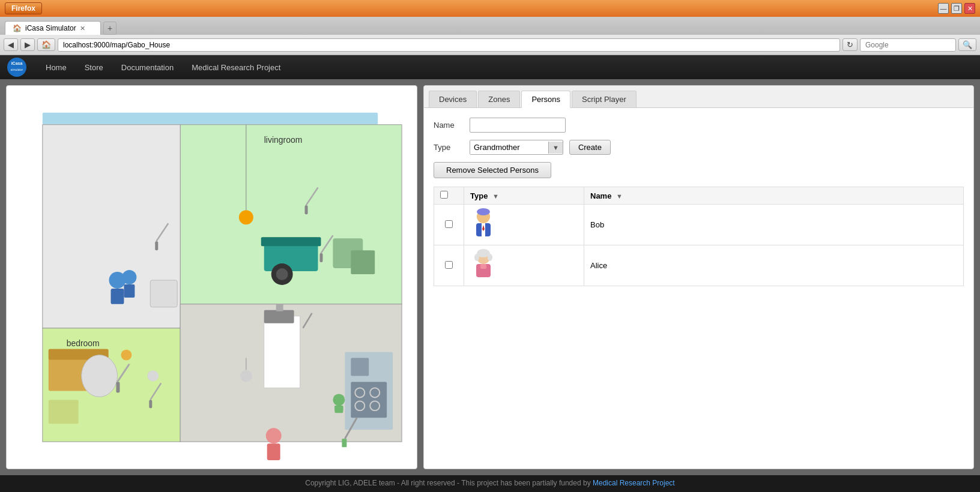 The image size is (980, 492). What do you see at coordinates (699, 125) in the screenshot?
I see `name-form-row: Name` at bounding box center [699, 125].